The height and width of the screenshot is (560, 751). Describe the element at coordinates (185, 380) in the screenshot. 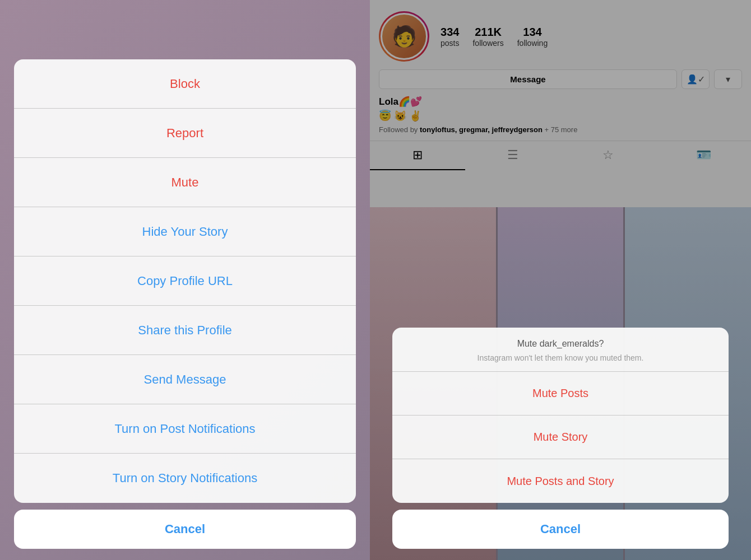

I see `send-message-button: Send Message` at that location.